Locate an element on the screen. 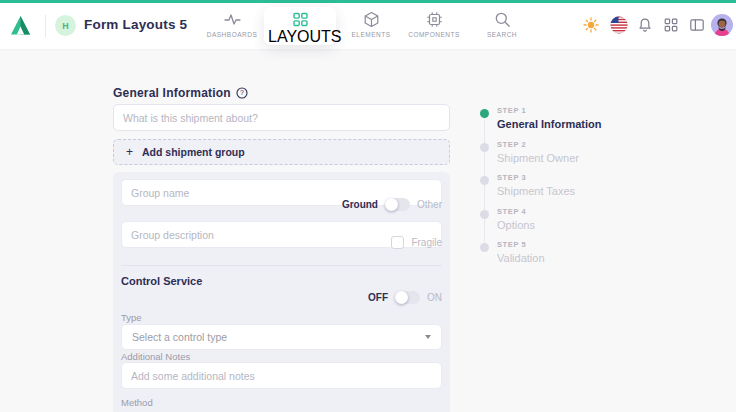  nav-item-label: ELEMENTS is located at coordinates (371, 34).